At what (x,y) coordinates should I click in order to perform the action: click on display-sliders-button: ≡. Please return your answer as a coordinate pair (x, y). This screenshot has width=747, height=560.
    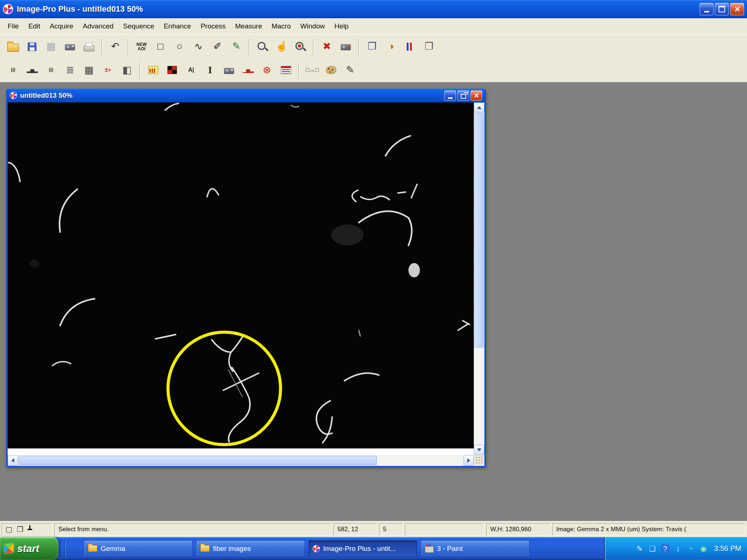
    Looking at the image, I should click on (51, 70).